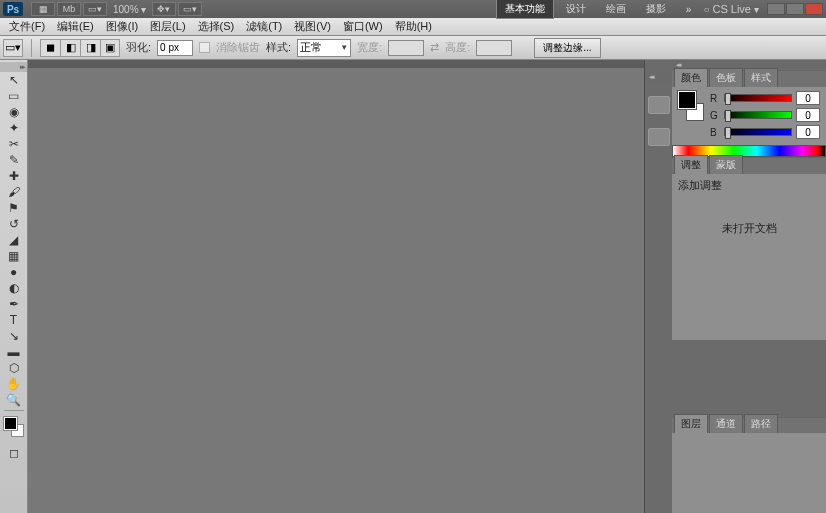 Image resolution: width=826 pixels, height=513 pixels. Describe the element at coordinates (413, 48) in the screenshot. I see `options-bar: ▭▾ ◼ ◧ ◨ ▣ 羽化: 消除锯齿 样式: 正常 宽度: ⇄ 高度: 调整边…` at that location.